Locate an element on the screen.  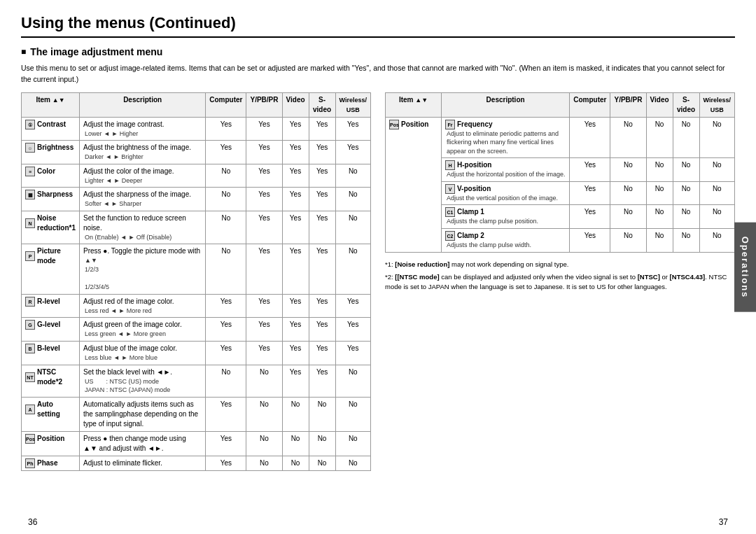
description-text: Adjust red of the image color. is located at coordinates (129, 301).